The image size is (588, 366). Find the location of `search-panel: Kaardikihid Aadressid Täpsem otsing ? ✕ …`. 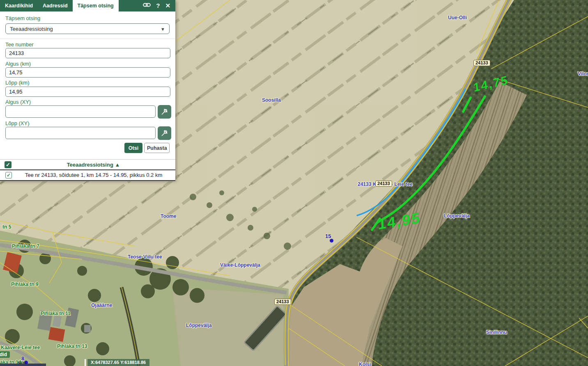

search-panel: Kaardikihid Aadressid Täpsem otsing ? ✕ … is located at coordinates (88, 90).